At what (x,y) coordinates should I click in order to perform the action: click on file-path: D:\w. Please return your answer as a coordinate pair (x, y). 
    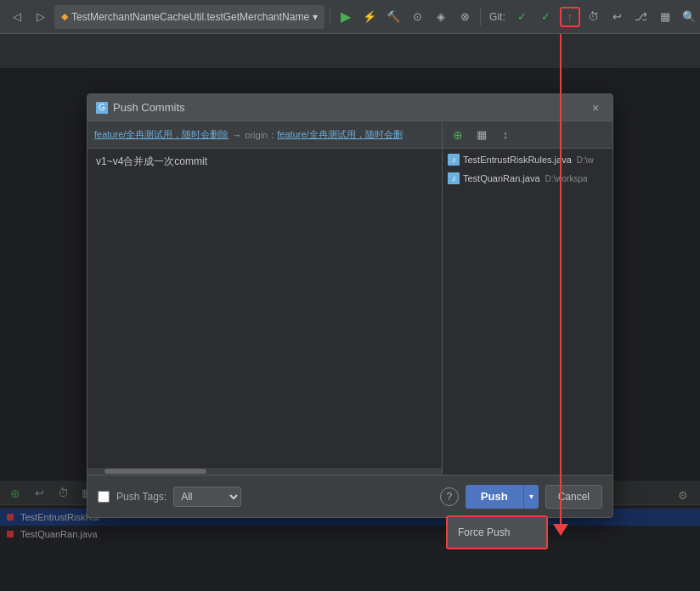
    Looking at the image, I should click on (585, 160).